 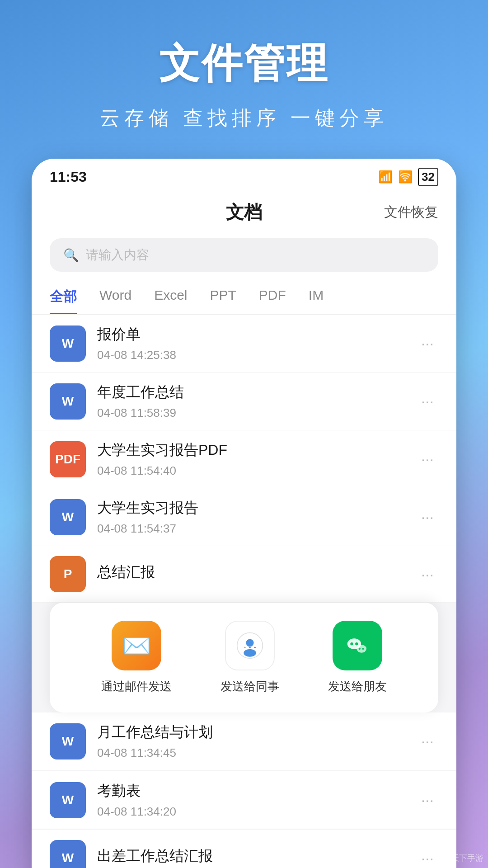 What do you see at coordinates (257, 732) in the screenshot?
I see `file-name: 月工作总结与计划` at bounding box center [257, 732].